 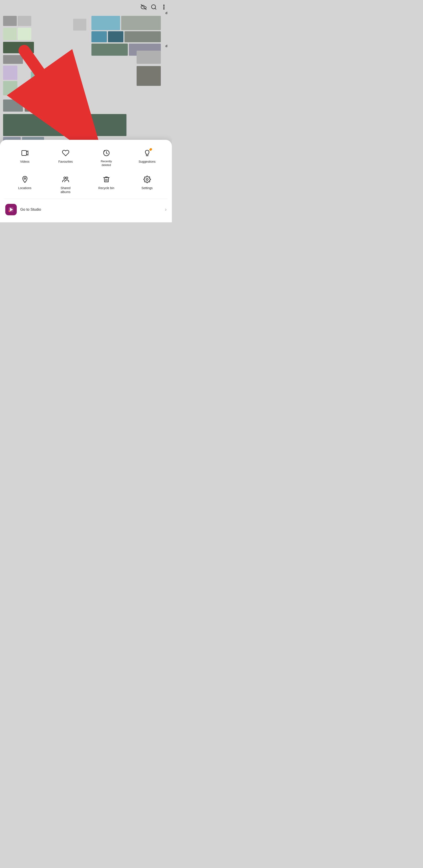 I want to click on menu-item-videos: Videos, so click(x=25, y=156).